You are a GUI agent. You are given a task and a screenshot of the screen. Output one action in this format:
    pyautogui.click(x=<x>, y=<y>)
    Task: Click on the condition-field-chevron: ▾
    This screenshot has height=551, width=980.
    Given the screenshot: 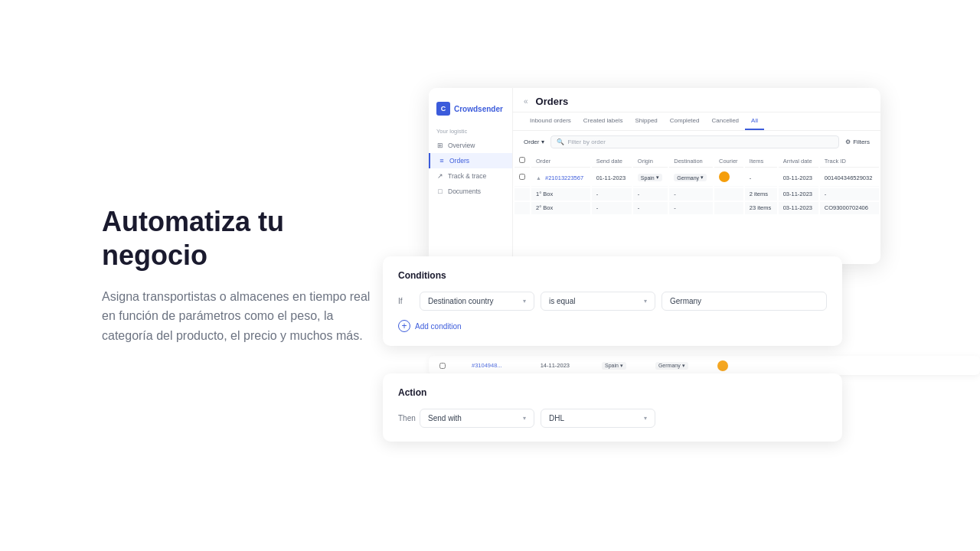 What is the action you would take?
    pyautogui.click(x=524, y=302)
    